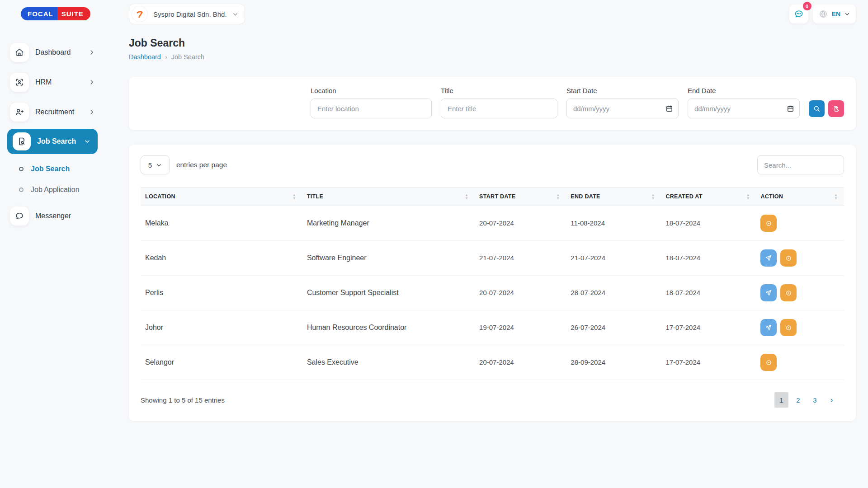 This screenshot has height=488, width=868. I want to click on cell-title: Software Engineer, so click(337, 258).